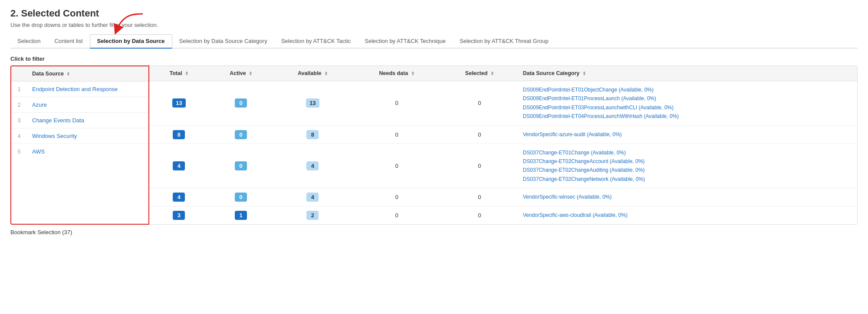 The height and width of the screenshot is (314, 868). What do you see at coordinates (434, 13) in the screenshot?
I see `page-title: 2. Selected Content` at bounding box center [434, 13].